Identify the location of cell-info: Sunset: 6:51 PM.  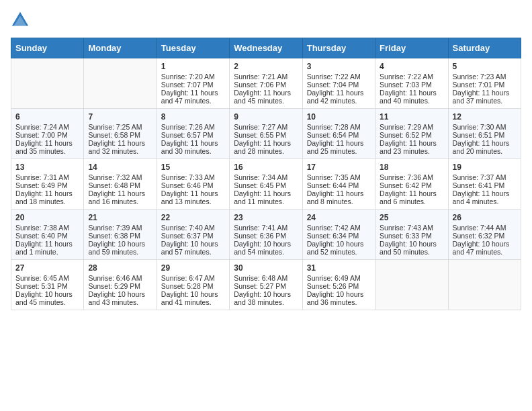
(485, 135).